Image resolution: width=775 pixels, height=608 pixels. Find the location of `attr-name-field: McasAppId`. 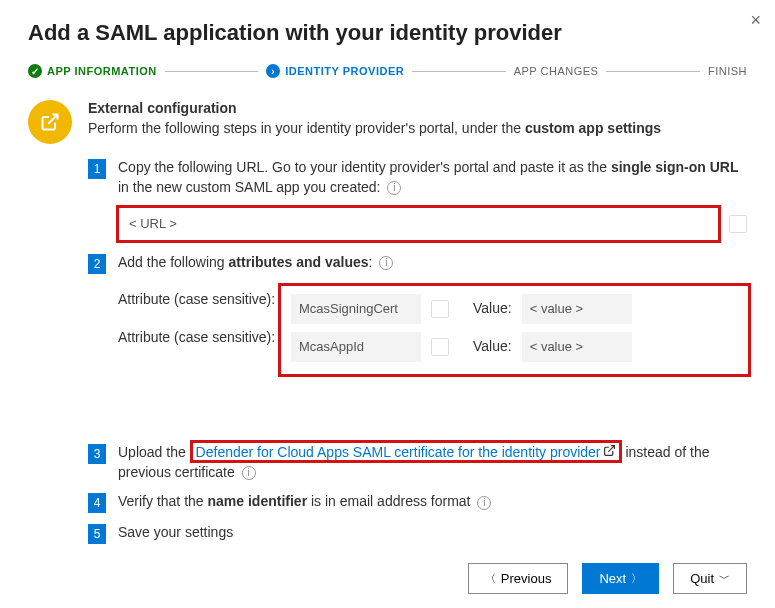

attr-name-field: McasAppId is located at coordinates (356, 347).